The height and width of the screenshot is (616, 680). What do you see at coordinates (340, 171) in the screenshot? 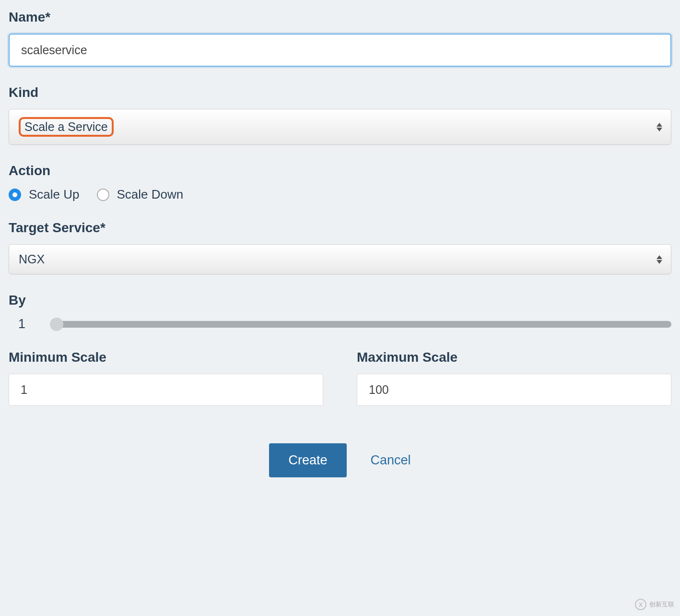
I see `action-label: Action` at bounding box center [340, 171].